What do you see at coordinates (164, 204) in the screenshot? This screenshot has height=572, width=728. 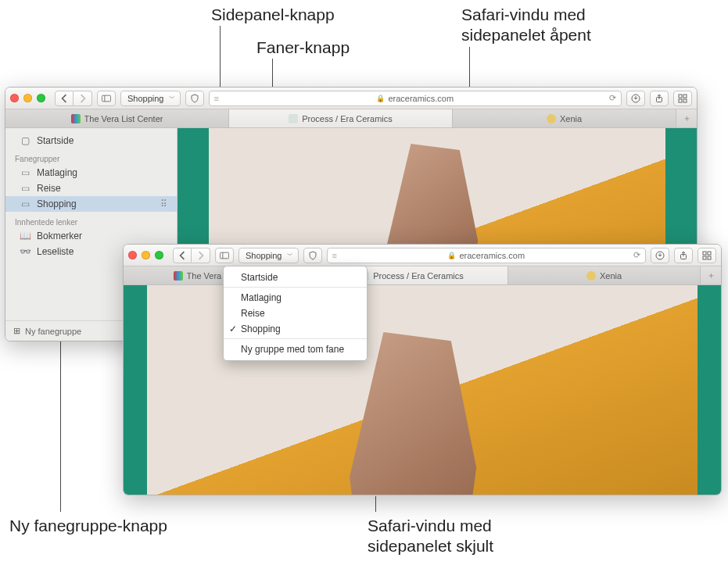 I see `grid-view-icon: ⠿` at bounding box center [164, 204].